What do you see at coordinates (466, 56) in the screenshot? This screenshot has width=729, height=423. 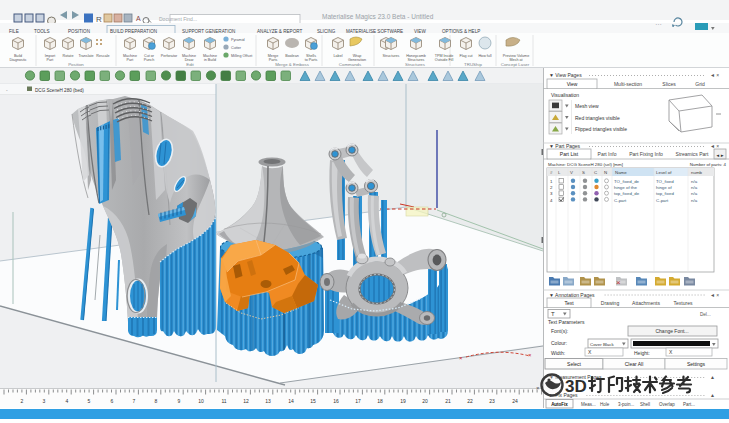 I see `svg-text: Flag cut` at bounding box center [466, 56].